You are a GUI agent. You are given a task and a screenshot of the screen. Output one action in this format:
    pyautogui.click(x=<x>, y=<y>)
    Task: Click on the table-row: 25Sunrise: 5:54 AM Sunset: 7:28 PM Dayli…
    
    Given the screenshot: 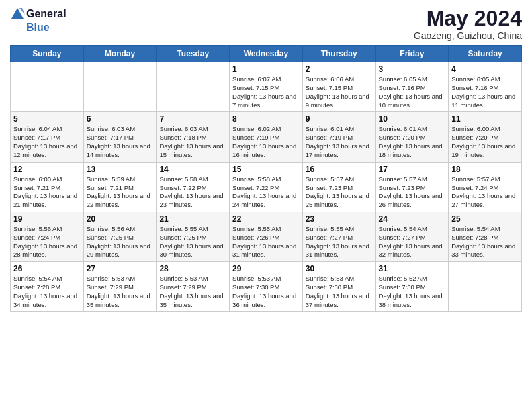 What is the action you would take?
    pyautogui.click(x=485, y=236)
    